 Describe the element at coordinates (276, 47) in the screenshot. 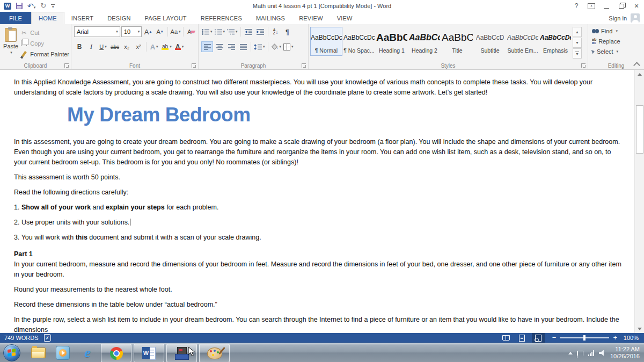

I see `shading-button: ▾` at that location.